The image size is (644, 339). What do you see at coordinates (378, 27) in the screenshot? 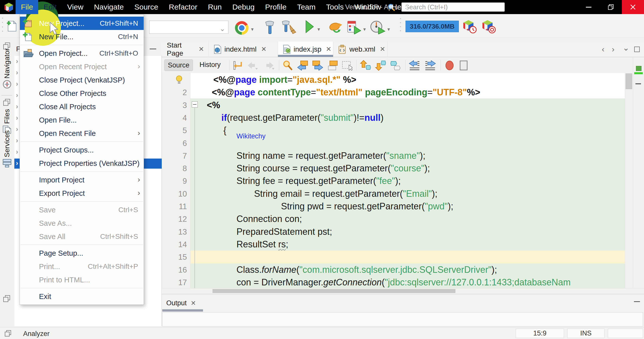
I see `profile-gauge-icon` at bounding box center [378, 27].